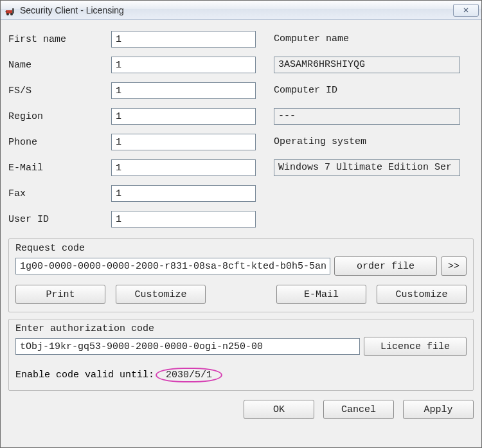 The height and width of the screenshot is (448, 482). Describe the element at coordinates (188, 346) in the screenshot. I see `auth-code-input` at that location.